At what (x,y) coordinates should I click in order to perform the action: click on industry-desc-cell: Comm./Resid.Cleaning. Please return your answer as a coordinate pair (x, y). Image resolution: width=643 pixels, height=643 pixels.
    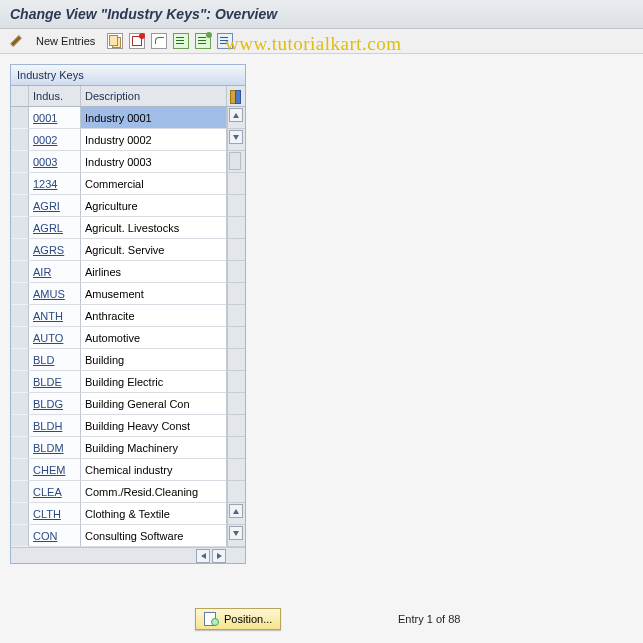
    Looking at the image, I should click on (154, 492).